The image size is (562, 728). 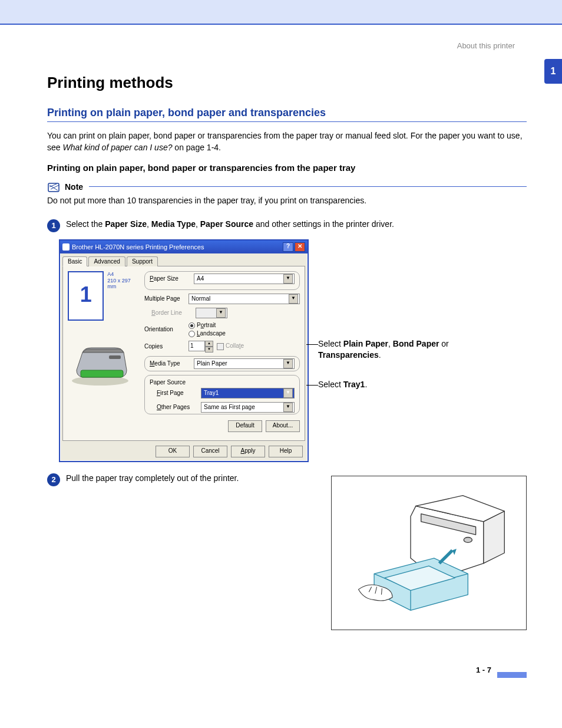 What do you see at coordinates (66, 247) in the screenshot?
I see `dialog-app-icon` at bounding box center [66, 247].